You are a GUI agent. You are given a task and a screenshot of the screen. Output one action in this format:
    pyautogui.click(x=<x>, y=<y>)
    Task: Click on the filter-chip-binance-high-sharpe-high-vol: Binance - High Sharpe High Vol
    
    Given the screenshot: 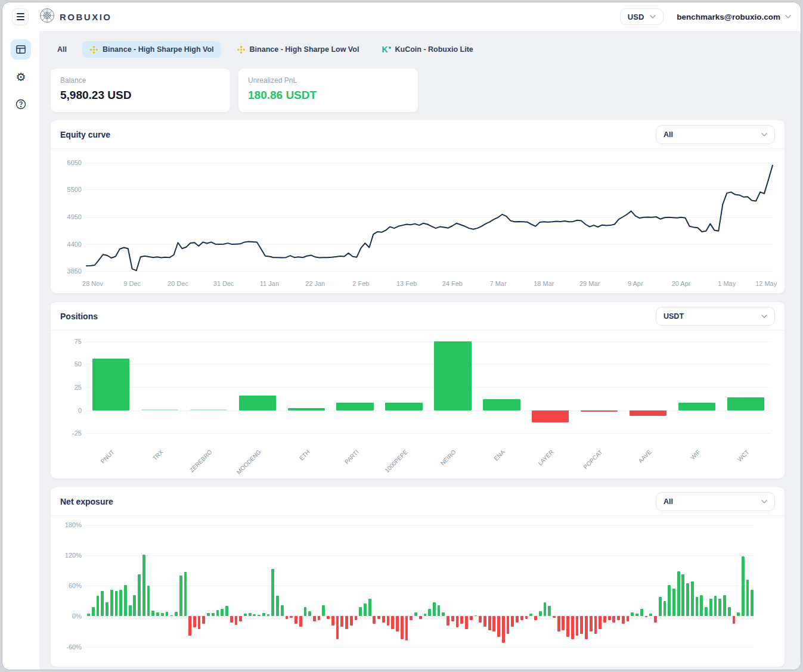 What is the action you would take?
    pyautogui.click(x=151, y=49)
    